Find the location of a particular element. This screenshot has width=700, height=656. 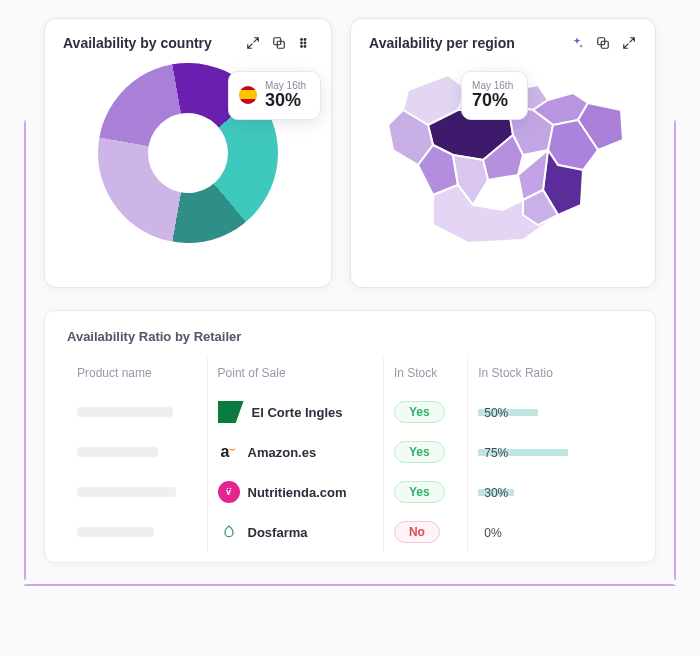

retailer-cell: Nutritienda.com is located at coordinates (296, 492).